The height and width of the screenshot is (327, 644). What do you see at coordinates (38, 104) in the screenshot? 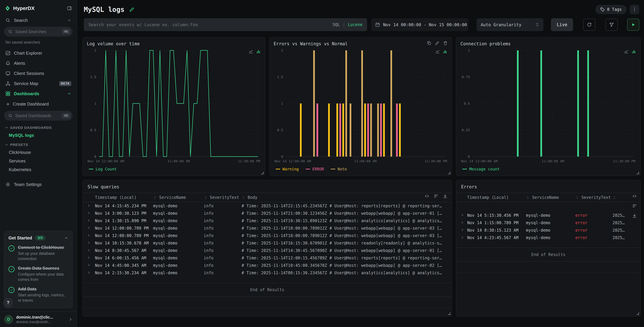
I see `create-dashboard-button: Create Dashboard` at bounding box center [38, 104].